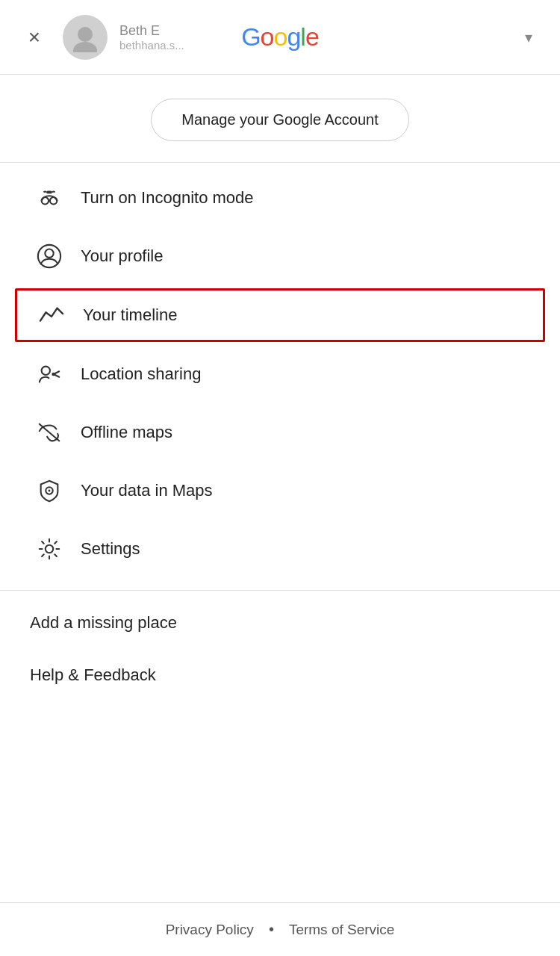 This screenshot has width=560, height=956. What do you see at coordinates (152, 37) in the screenshot?
I see `user-info: Beth E bethhana.s...` at bounding box center [152, 37].